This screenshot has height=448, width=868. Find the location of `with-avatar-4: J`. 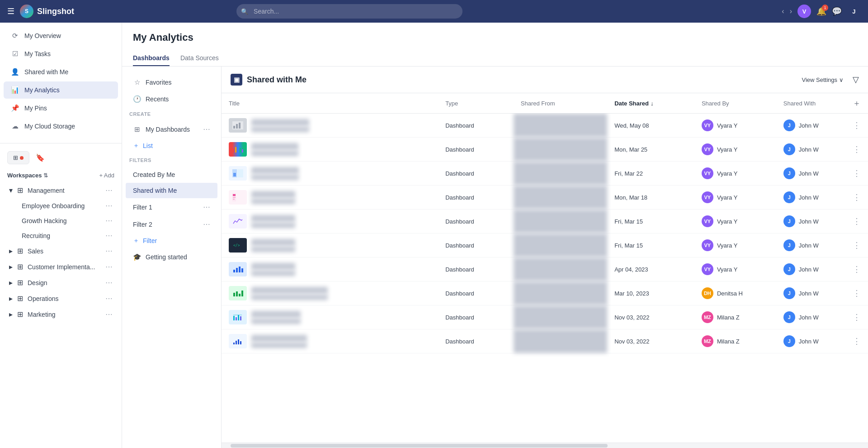

with-avatar-4: J is located at coordinates (789, 197).